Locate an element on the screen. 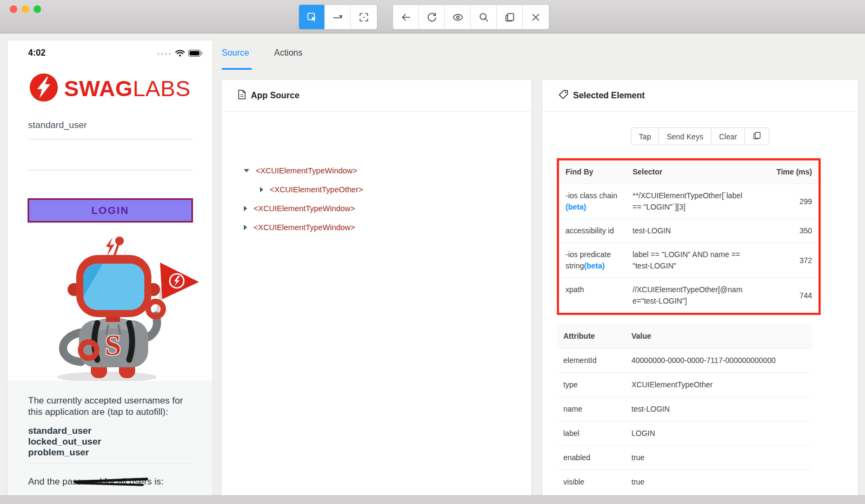 The height and width of the screenshot is (504, 865). zoom-window-button is located at coordinates (37, 9).